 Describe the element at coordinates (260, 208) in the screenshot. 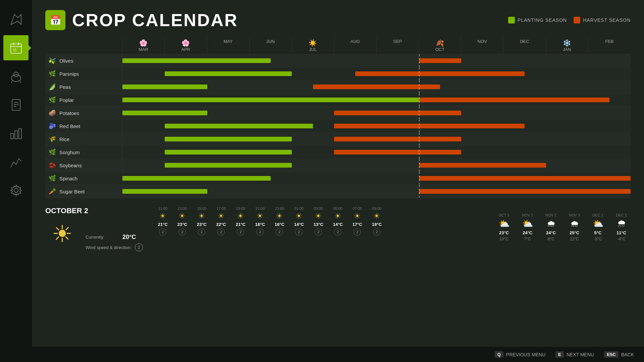

I see `hour-time-label: 21:00` at that location.